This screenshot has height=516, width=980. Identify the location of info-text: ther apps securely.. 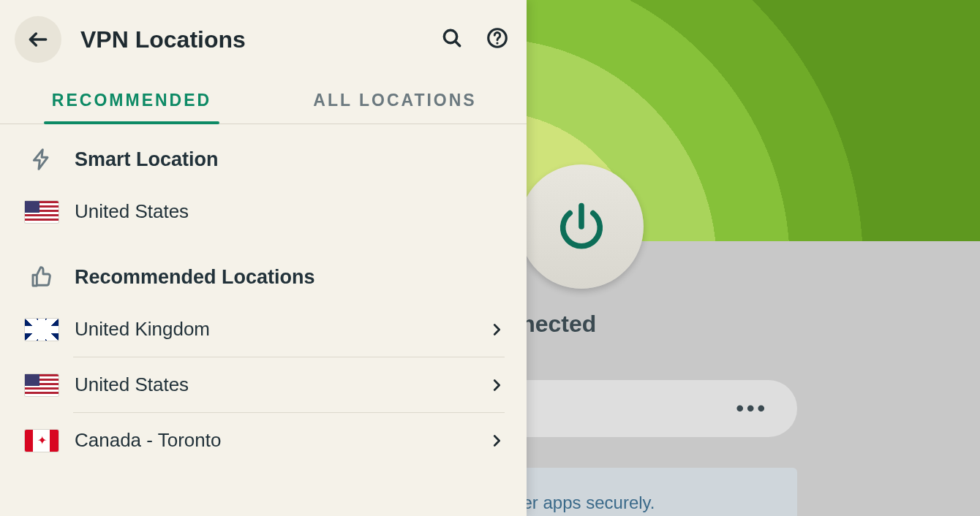
(582, 503).